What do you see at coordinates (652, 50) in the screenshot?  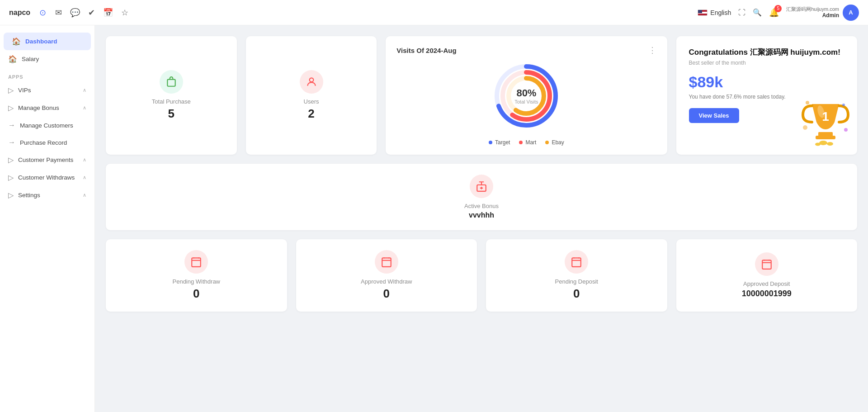 I see `visits-more-icon: ⋮` at bounding box center [652, 50].